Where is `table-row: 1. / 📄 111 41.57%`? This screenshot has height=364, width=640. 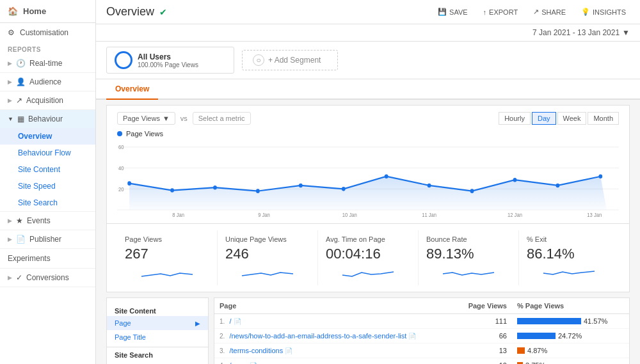 table-row: 1. / 📄 111 41.57% is located at coordinates (422, 321).